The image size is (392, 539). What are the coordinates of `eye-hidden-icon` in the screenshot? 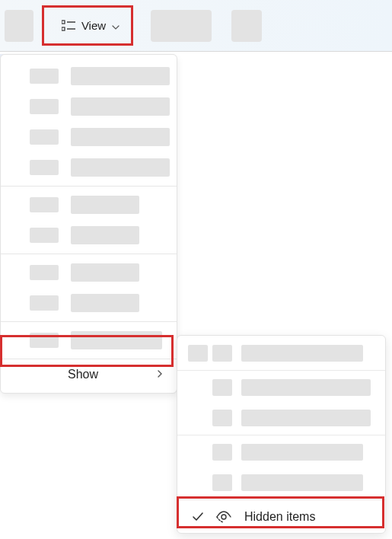 It's located at (224, 517).